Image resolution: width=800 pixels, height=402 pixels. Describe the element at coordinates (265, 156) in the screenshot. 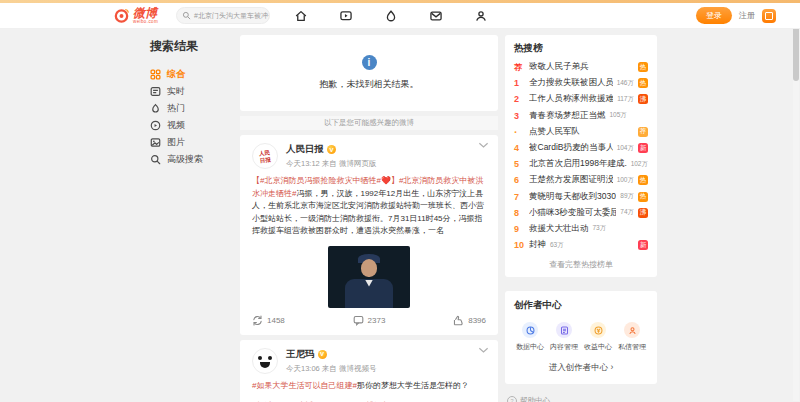

I see `avatar: 人民日报` at that location.